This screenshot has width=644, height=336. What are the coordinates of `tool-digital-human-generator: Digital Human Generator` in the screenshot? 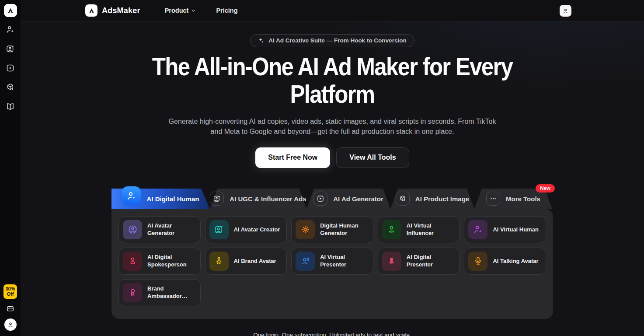 It's located at (332, 230).